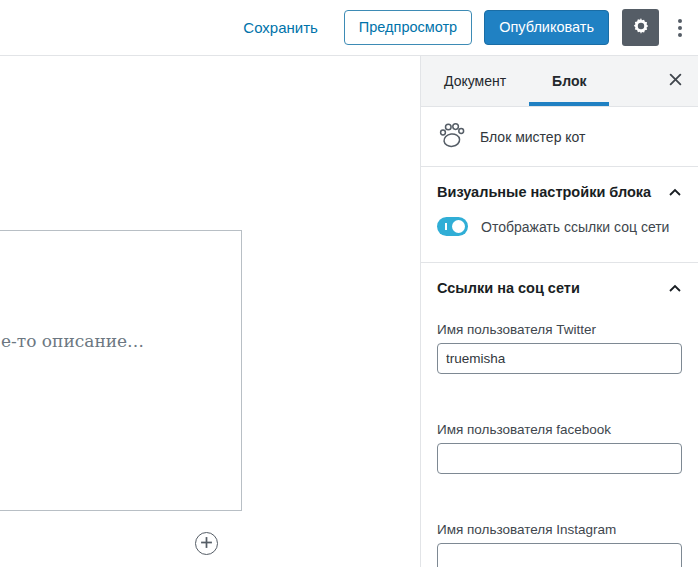 This screenshot has width=698, height=567. I want to click on block-card-title: Блок мистер кот, so click(533, 137).